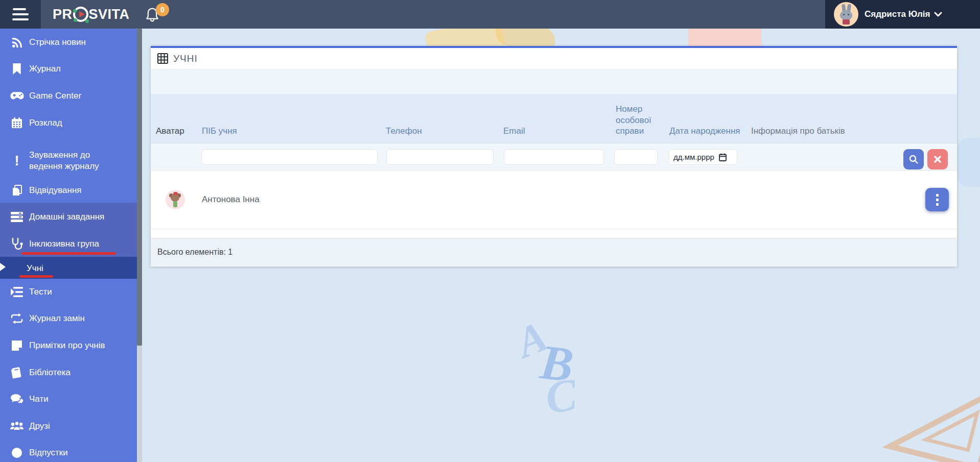 The image size is (980, 462). What do you see at coordinates (914, 159) in the screenshot?
I see `search-icon` at bounding box center [914, 159].